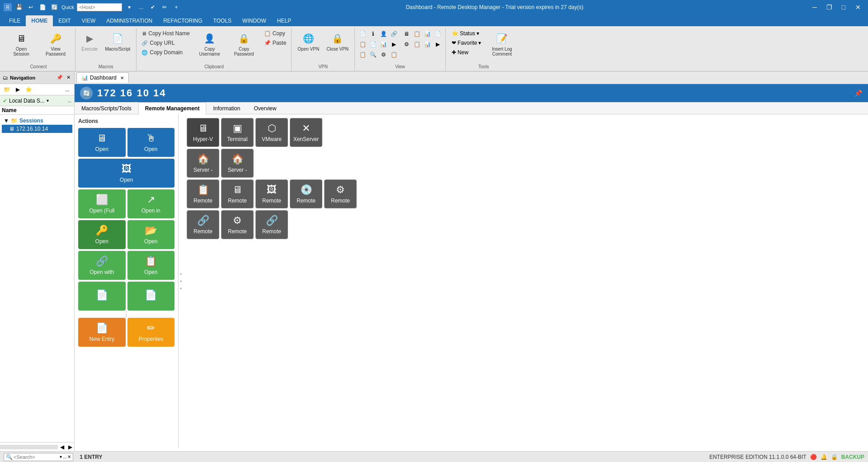 This screenshot has width=868, height=462. I want to click on entry-item: 🖥 172.16.10.14, so click(37, 129).